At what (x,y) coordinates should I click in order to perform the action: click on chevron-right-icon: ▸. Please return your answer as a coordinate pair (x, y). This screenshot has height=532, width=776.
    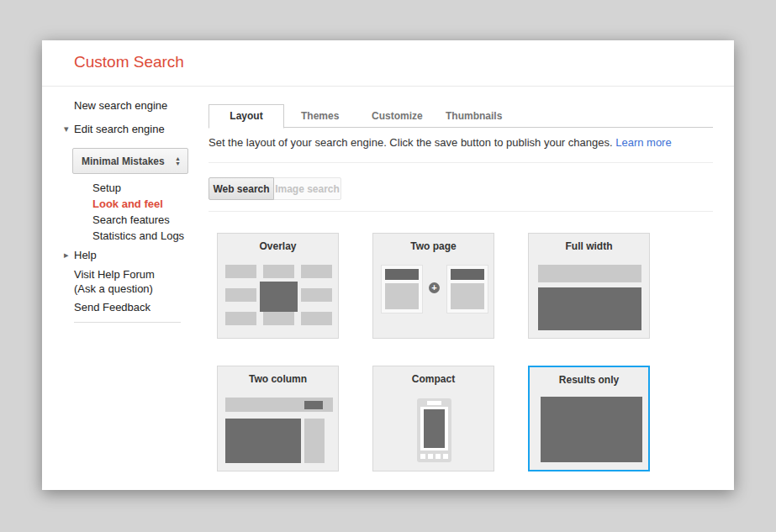
    Looking at the image, I should click on (66, 255).